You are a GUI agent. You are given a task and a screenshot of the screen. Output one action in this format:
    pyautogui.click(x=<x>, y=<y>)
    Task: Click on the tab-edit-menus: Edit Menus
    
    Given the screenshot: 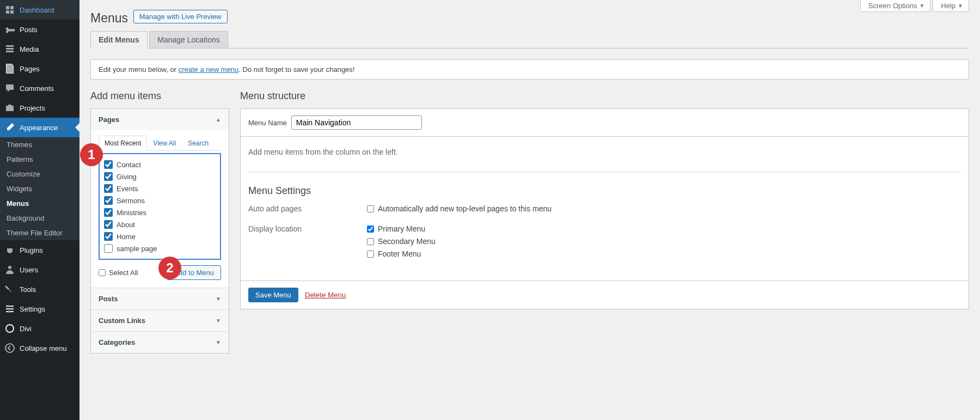 What is the action you would take?
    pyautogui.click(x=119, y=40)
    